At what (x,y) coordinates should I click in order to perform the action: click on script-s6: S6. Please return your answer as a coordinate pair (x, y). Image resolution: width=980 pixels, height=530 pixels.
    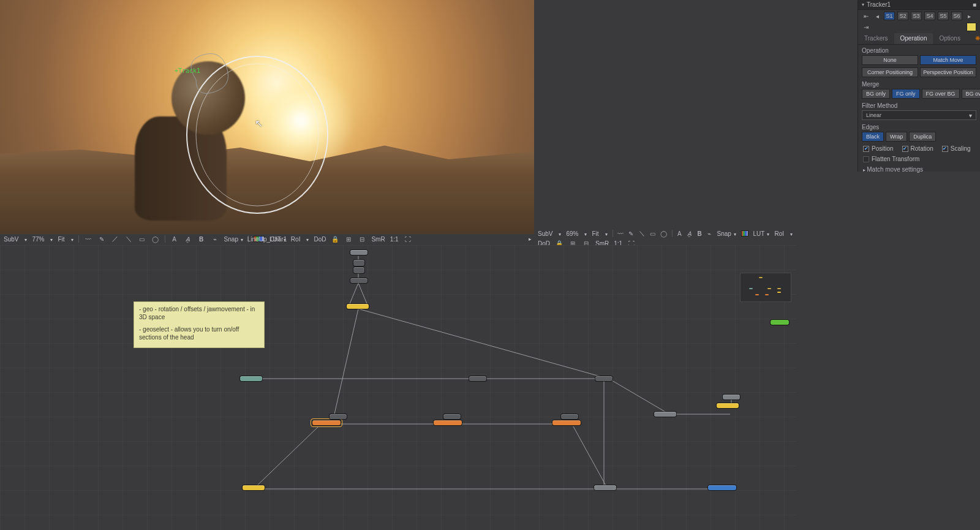
    Looking at the image, I should click on (957, 16).